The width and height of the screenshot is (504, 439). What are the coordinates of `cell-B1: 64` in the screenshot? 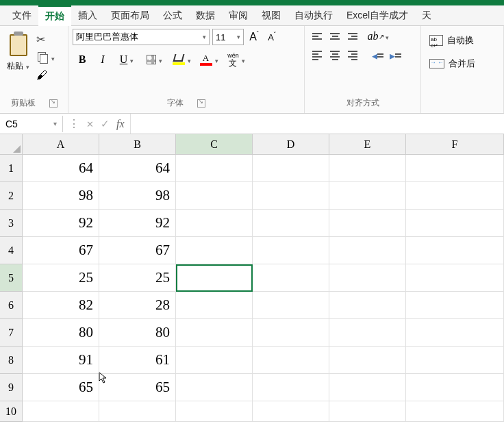 It's located at (138, 168).